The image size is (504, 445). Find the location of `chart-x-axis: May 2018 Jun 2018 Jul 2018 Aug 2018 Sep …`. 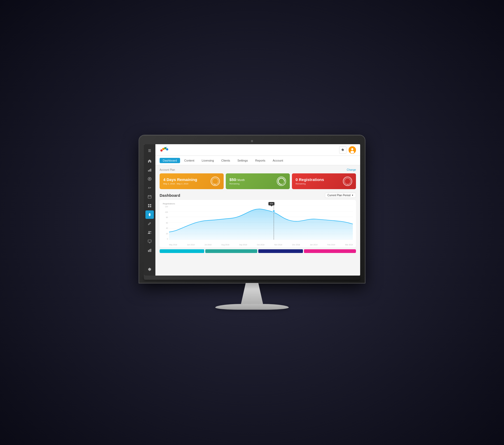

chart-x-axis: May 2018 Jun 2018 Jul 2018 Aug 2018 Sep … is located at coordinates (261, 245).